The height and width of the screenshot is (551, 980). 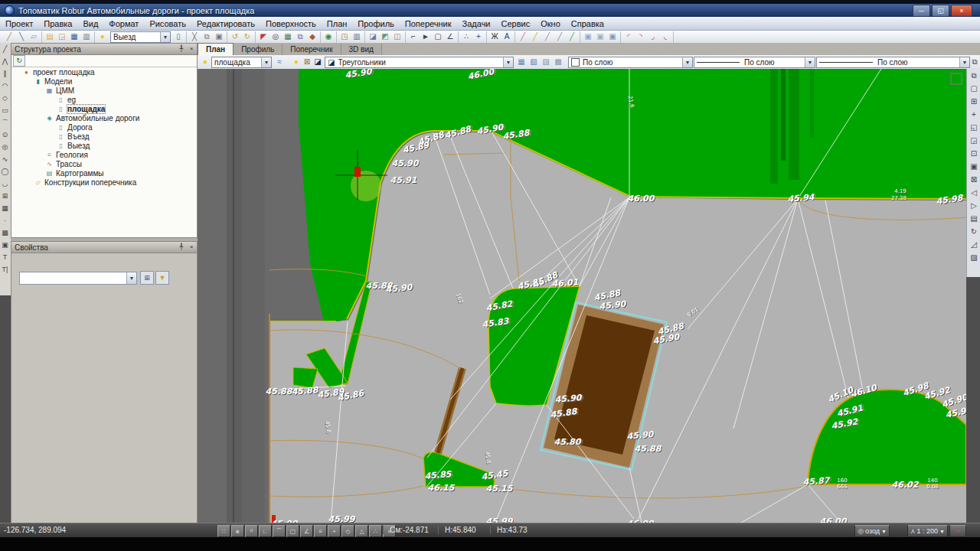 What do you see at coordinates (104, 81) in the screenshot?
I see `tree-item: ▮Модели` at bounding box center [104, 81].